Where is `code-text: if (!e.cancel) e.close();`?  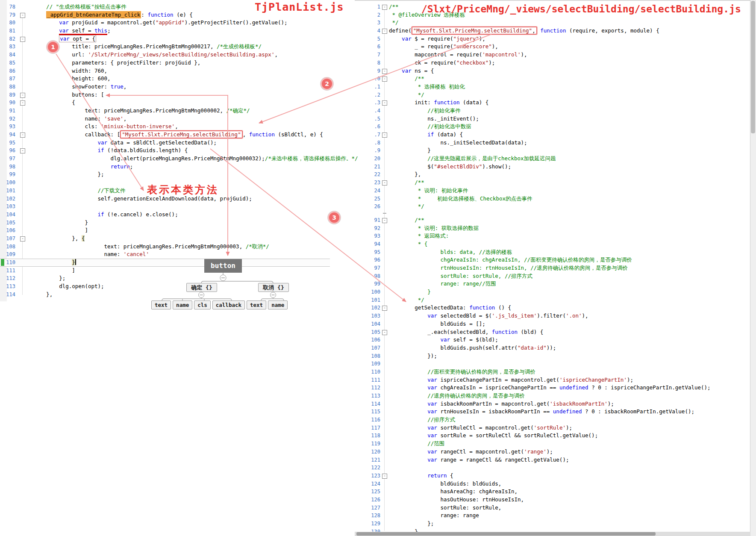 code-text: if (!e.cancel) e.close(); is located at coordinates (106, 215).